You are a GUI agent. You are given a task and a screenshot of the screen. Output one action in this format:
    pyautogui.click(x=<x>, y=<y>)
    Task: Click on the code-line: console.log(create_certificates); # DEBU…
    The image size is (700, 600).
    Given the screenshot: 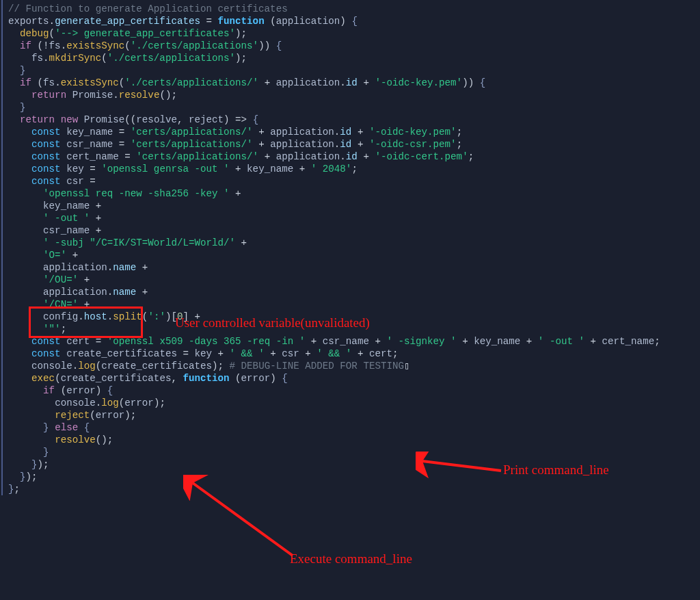 What is the action you would take?
    pyautogui.click(x=354, y=366)
    